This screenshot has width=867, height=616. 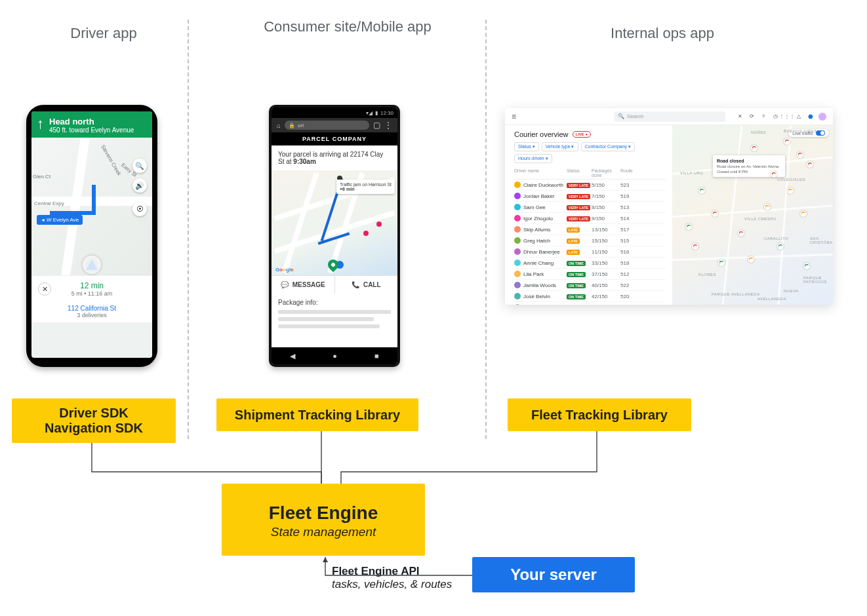 What do you see at coordinates (590, 197) in the screenshot?
I see `table-row: Jordan Baker VERY LATE 7/150 519` at bounding box center [590, 197].